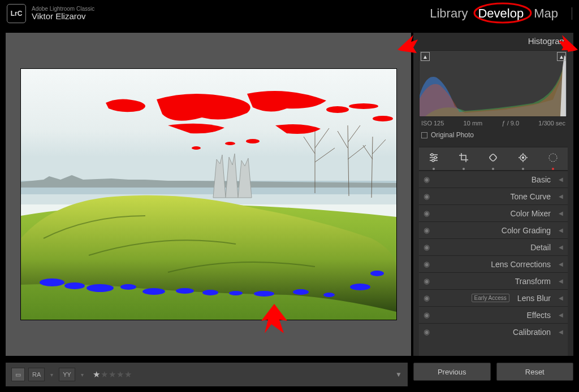  Describe the element at coordinates (541, 247) in the screenshot. I see `panel-label: Detail` at that location.